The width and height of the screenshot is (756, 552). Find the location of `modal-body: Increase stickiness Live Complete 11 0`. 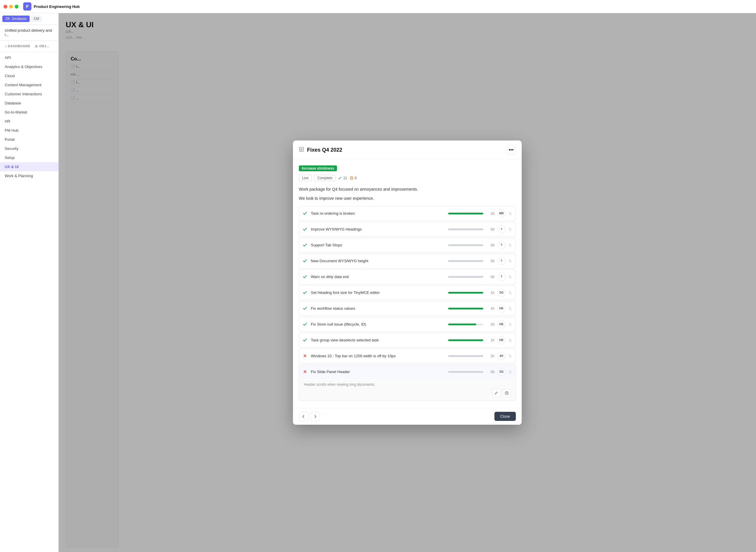

modal-body: Increase stickiness Live Complete 11 0 is located at coordinates (408, 284).